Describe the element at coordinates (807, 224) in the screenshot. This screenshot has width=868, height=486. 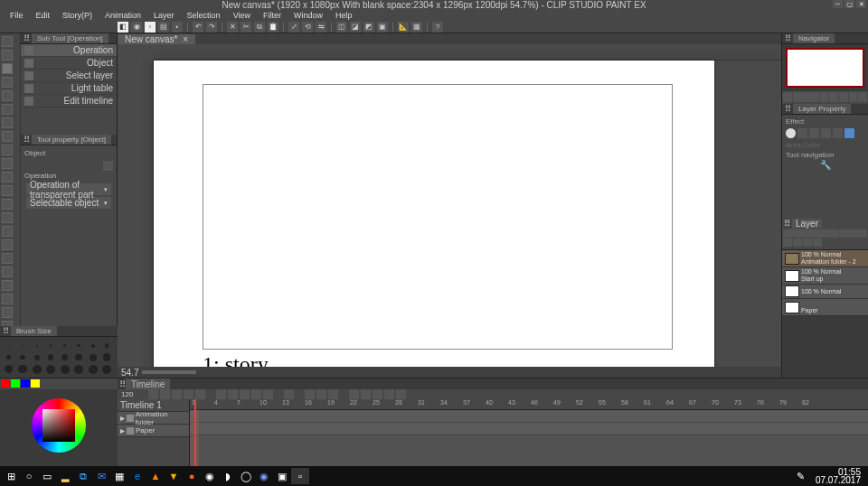
I see `layers-tab: Layer` at that location.